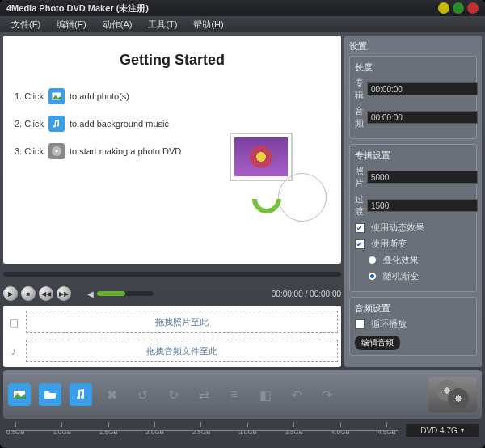  Describe the element at coordinates (57, 96) in the screenshot. I see `add-photo-icon` at that location.